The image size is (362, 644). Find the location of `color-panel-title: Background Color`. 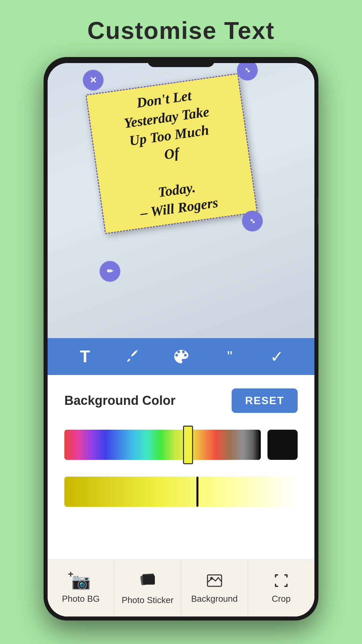

color-panel-title: Background Color is located at coordinates (120, 400).